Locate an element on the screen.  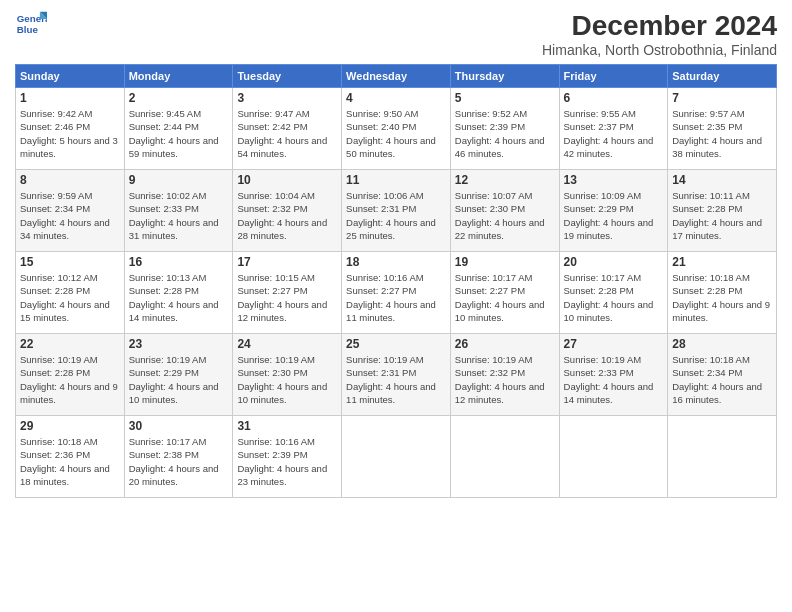
table-row: 6Sunrise: 9:55 AMSunset: 2:37 PMDaylight… is located at coordinates (614, 129).